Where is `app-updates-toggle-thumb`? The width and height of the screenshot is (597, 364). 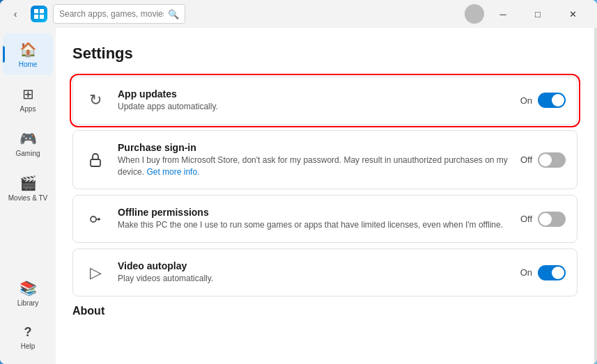
app-updates-toggle-thumb is located at coordinates (558, 100).